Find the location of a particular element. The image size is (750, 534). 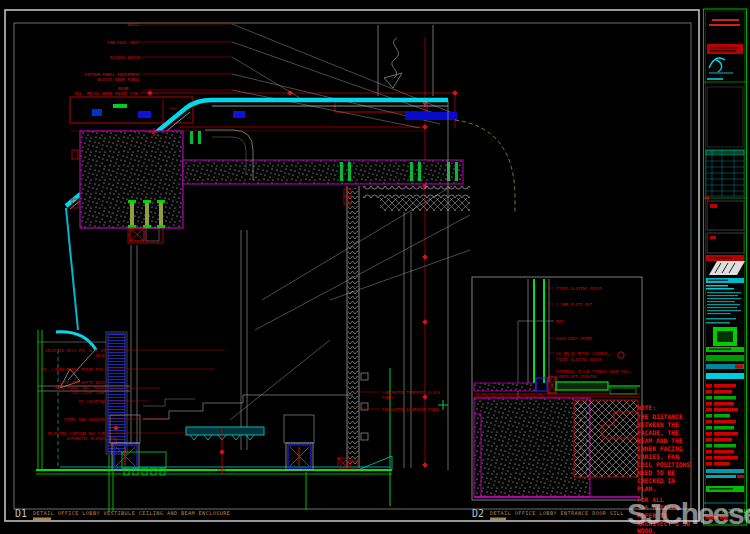

detail-title-d2: DETAIL OFFICE LOBBY ENTRANCE DOOR SILL is located at coordinates (557, 513).